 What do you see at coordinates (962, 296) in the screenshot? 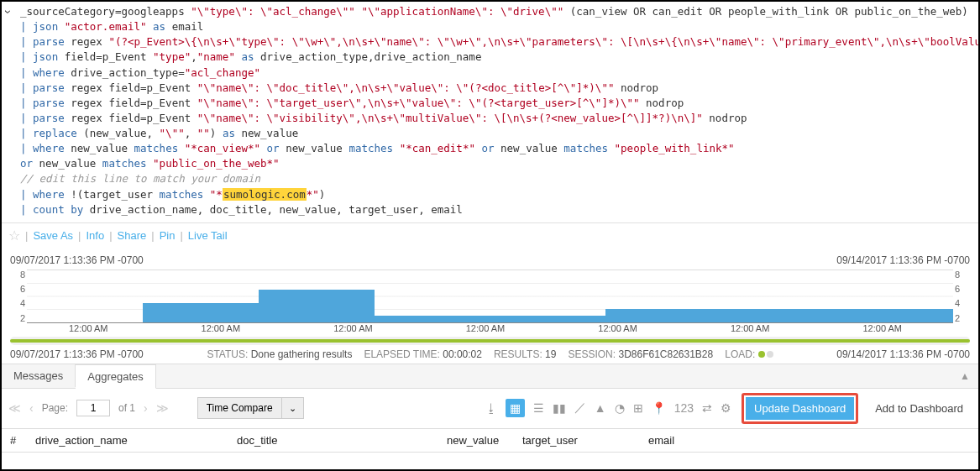
I see `y-axis-right: 8 6 4 2` at bounding box center [962, 296].